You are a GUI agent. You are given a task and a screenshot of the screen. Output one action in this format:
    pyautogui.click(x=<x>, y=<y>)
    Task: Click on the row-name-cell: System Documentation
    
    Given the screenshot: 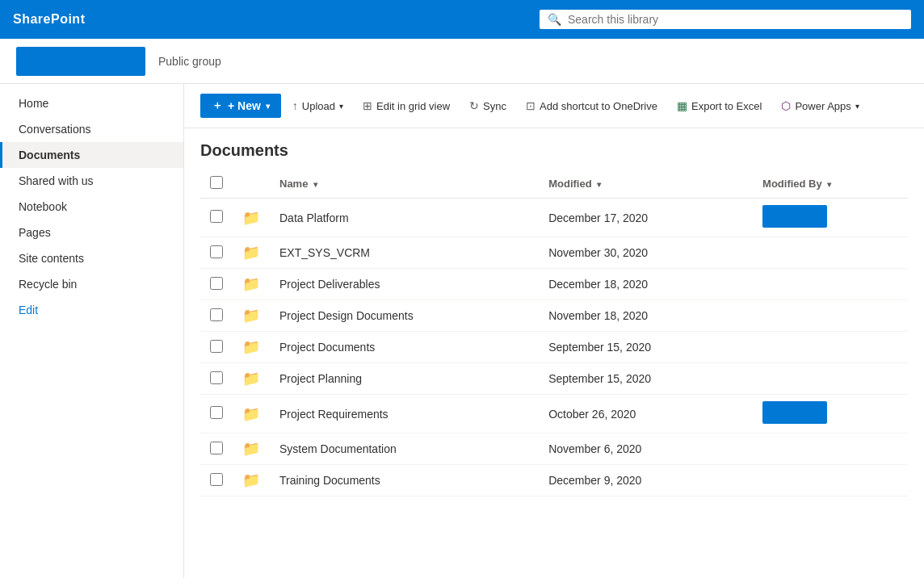 What is the action you would take?
    pyautogui.click(x=404, y=449)
    